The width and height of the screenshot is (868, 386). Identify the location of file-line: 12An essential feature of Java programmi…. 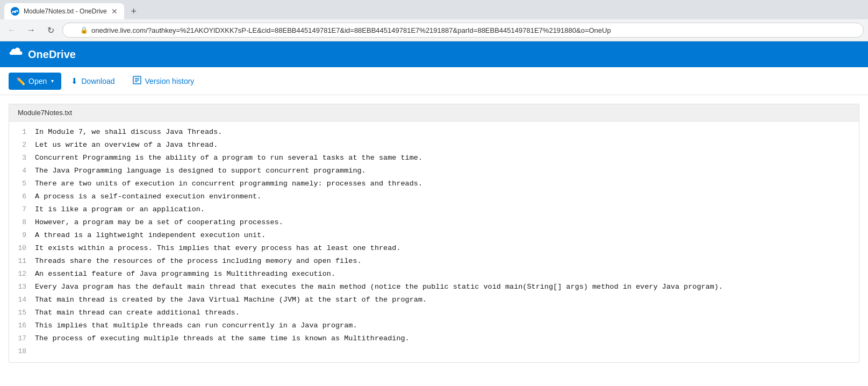
(434, 274).